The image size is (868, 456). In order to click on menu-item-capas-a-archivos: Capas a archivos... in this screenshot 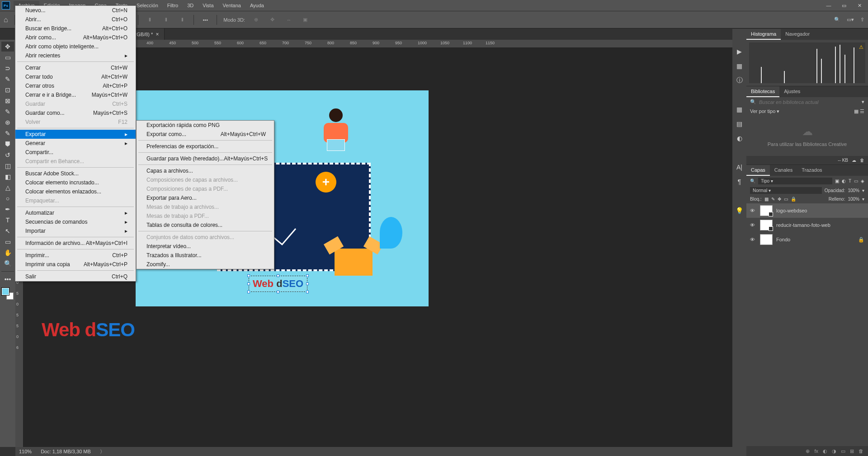, I will do `click(205, 171)`.